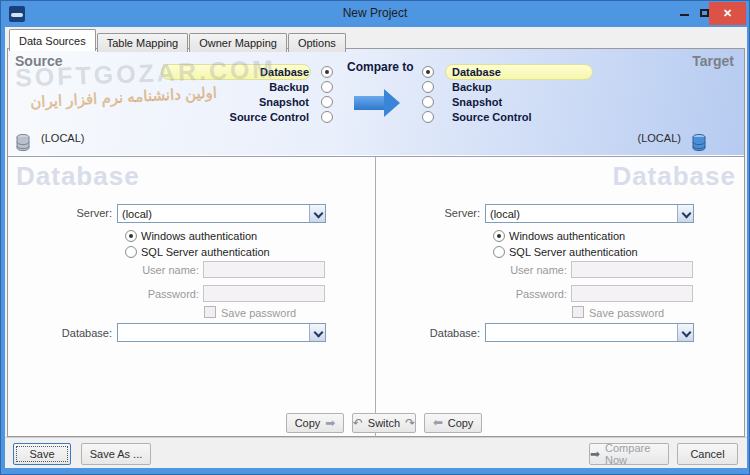 The width and height of the screenshot is (750, 475). What do you see at coordinates (728, 14) in the screenshot?
I see `close-button: ✕` at bounding box center [728, 14].